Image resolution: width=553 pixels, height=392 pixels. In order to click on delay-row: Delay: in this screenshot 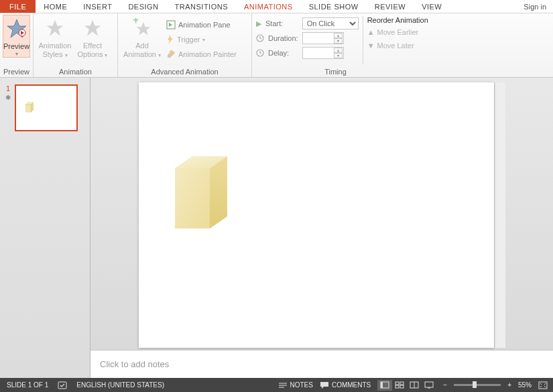, I will do `click(278, 53)`.